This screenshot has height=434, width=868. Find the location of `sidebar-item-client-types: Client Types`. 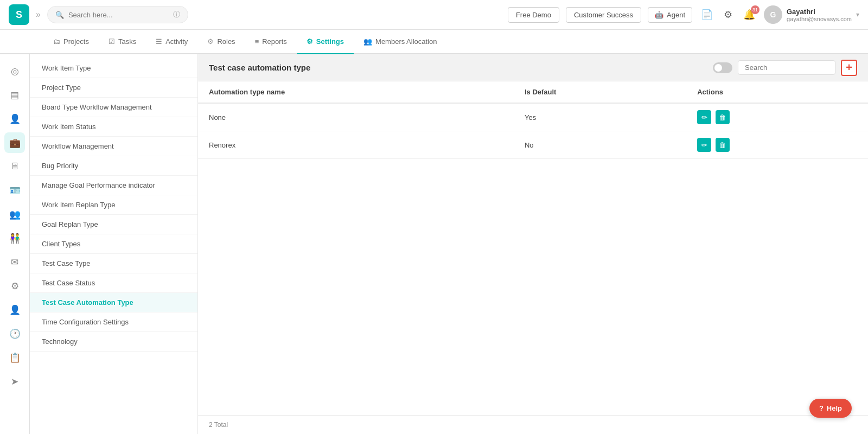

sidebar-item-client-types: Client Types is located at coordinates (114, 244).